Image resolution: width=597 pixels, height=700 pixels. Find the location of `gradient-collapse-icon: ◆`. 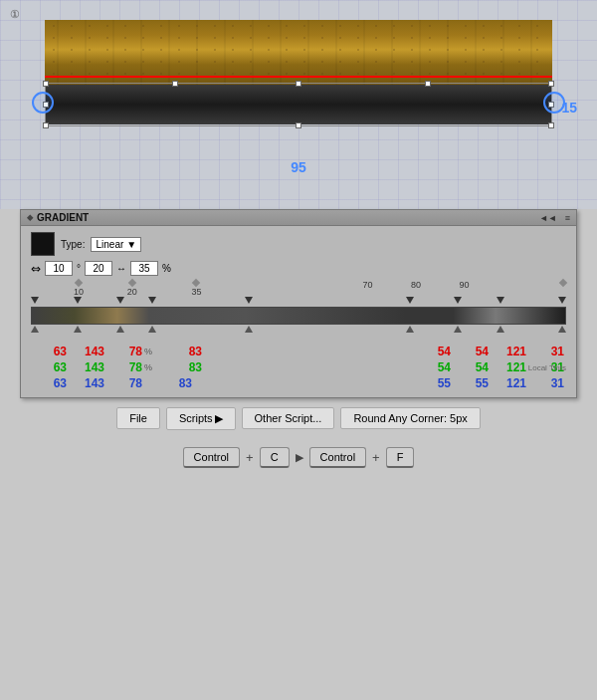

gradient-collapse-icon: ◆ is located at coordinates (30, 217).